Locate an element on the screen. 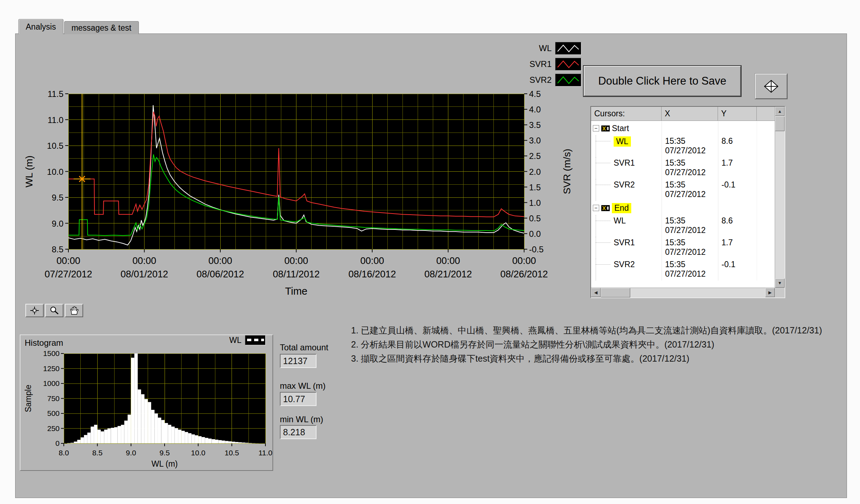 Image resolution: width=860 pixels, height=504 pixels. max-wl-value: 10.77 is located at coordinates (298, 399).